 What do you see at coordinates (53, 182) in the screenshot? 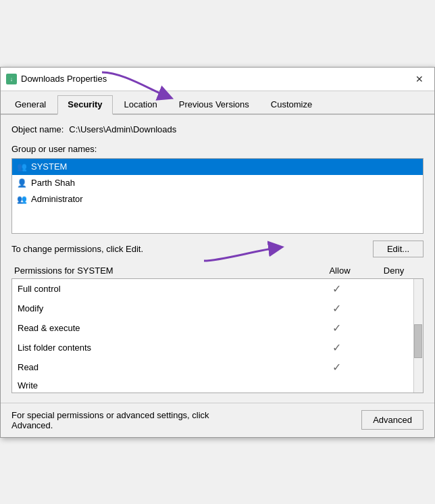
I see `user-name-parth: Parth Shah` at bounding box center [53, 182].